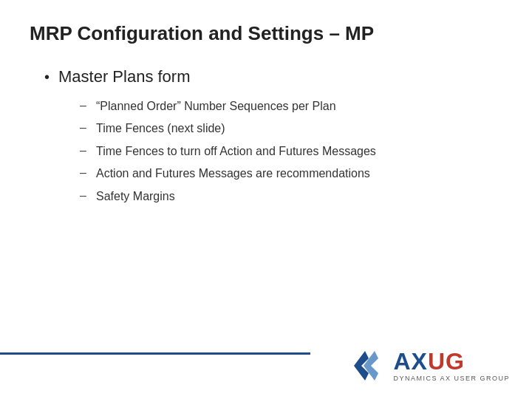 Image resolution: width=532 pixels, height=399 pixels. I want to click on sub-bullet-text: Time Fences to turn off Action and Futur…, so click(236, 151).